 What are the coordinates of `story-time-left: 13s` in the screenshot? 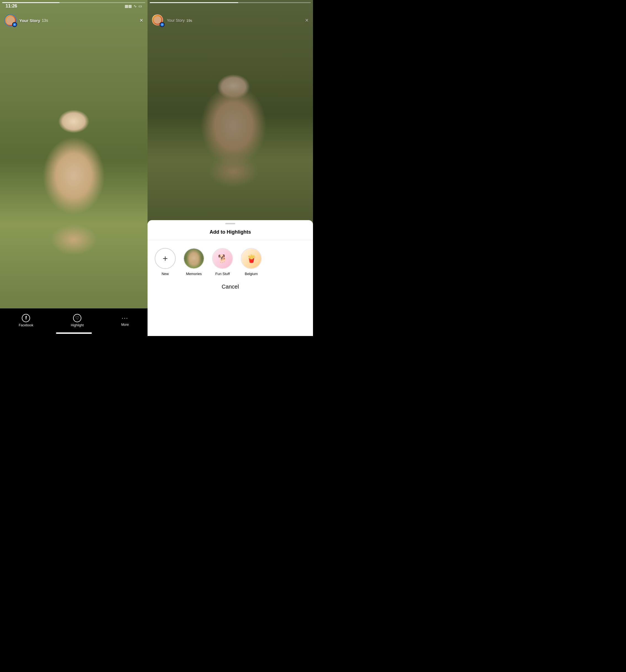 It's located at (45, 20).